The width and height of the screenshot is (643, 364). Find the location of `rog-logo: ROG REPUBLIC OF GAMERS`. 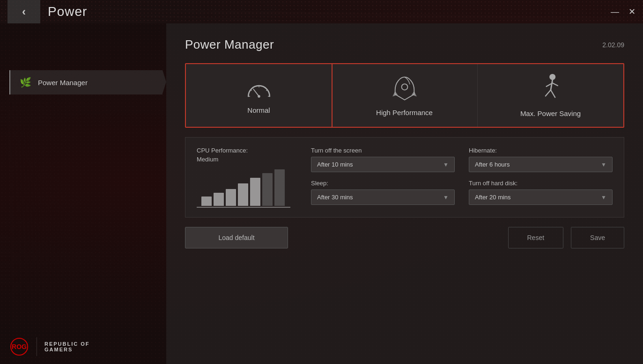

rog-logo: ROG REPUBLIC OF GAMERS is located at coordinates (50, 347).